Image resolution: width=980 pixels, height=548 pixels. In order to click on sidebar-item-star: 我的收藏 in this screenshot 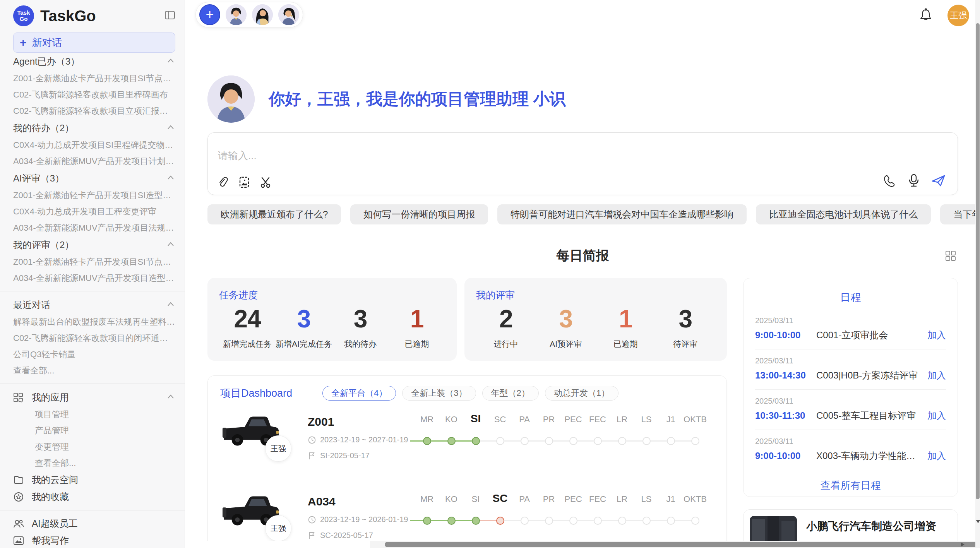, I will do `click(94, 497)`.